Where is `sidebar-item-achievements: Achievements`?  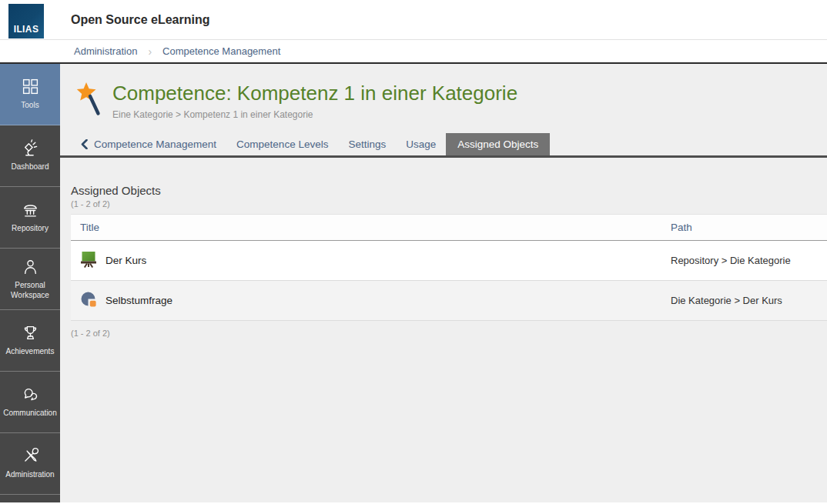 sidebar-item-achievements: Achievements is located at coordinates (30, 341).